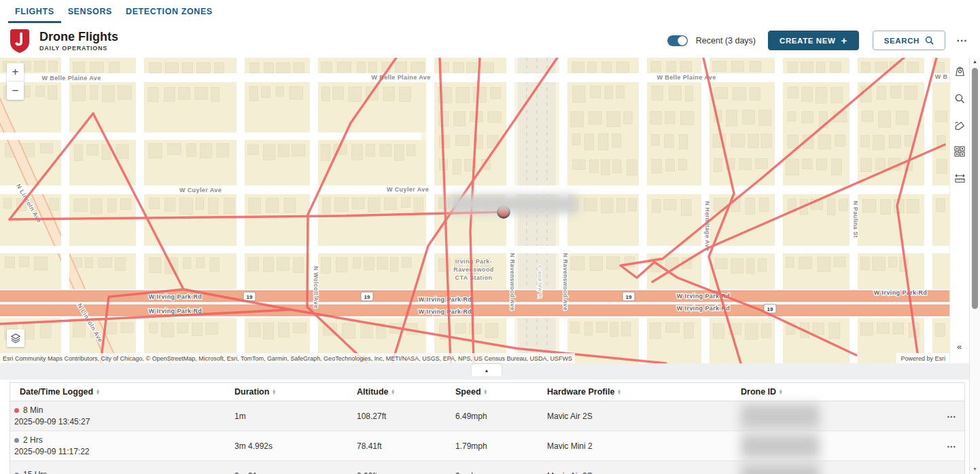  I want to click on flight-timestamp: 2025-09-09 13:45:27, so click(52, 422).